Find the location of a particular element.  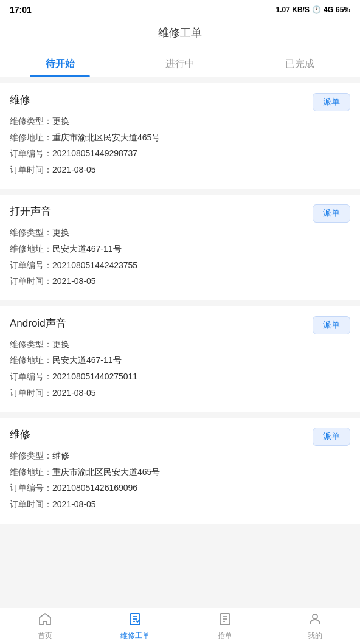

status-bar: 17:01 1.07 KB/S 🕐 4G 65% is located at coordinates (180, 10).